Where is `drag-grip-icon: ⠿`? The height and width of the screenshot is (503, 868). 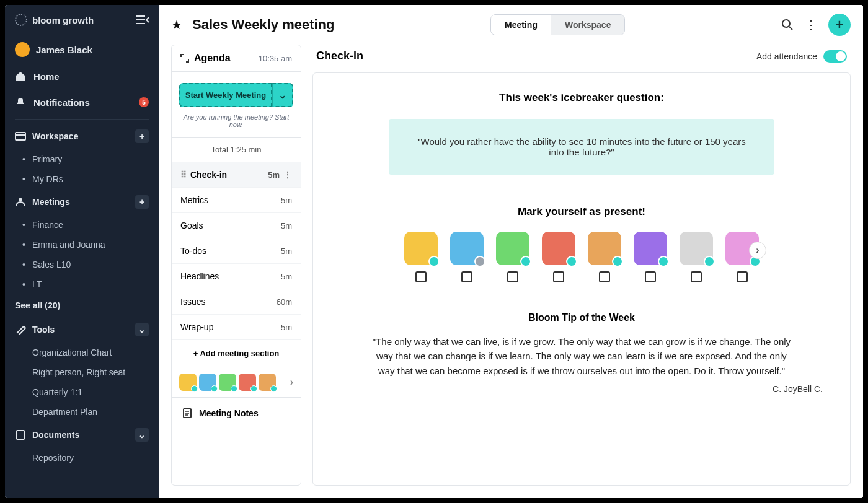 drag-grip-icon: ⠿ is located at coordinates (184, 175).